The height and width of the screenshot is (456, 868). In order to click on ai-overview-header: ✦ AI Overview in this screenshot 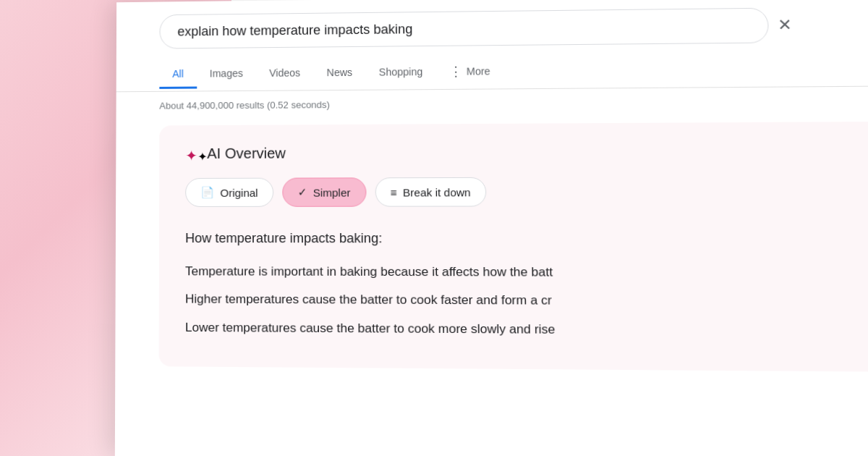, I will do `click(527, 152)`.